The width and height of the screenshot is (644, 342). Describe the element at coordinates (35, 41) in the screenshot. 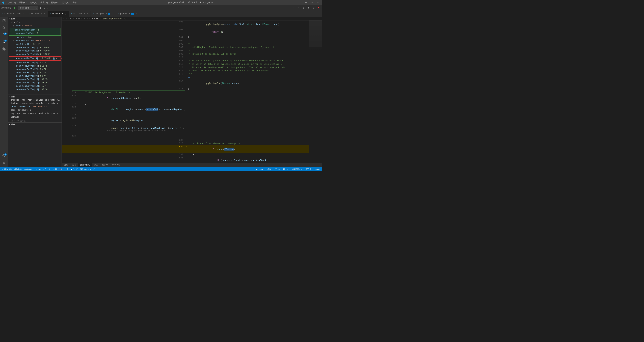

I see `locals-outbuffer: ▼ conn->outBuffer : 0x619500 "C"` at that location.